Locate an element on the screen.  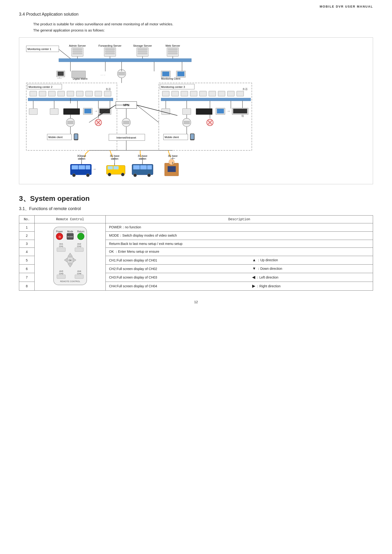
left-arrow: ◀ is located at coordinates (253, 277).